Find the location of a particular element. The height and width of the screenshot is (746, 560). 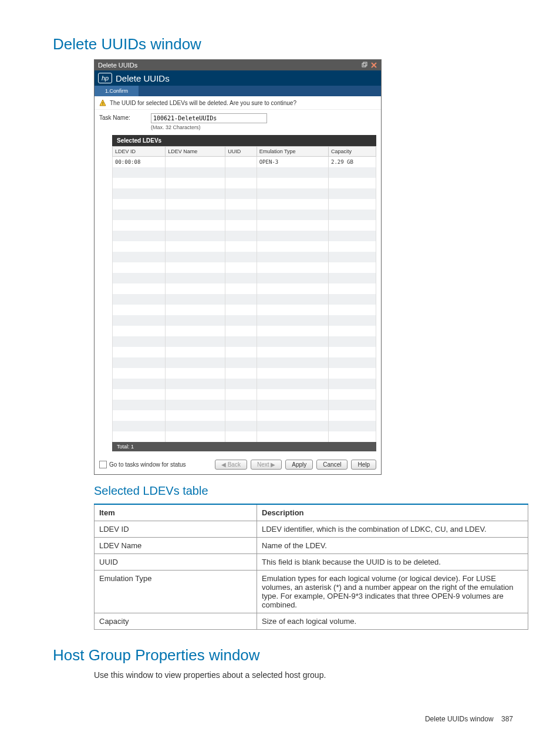

desc-item: Emulation Type is located at coordinates (176, 592).